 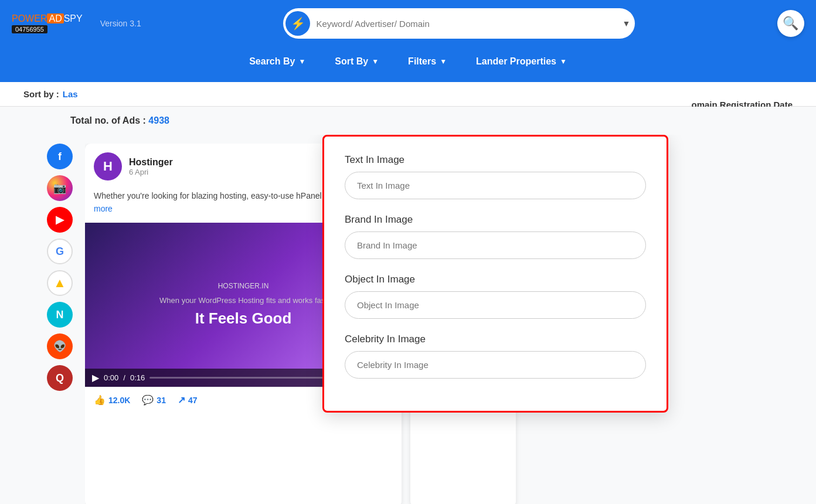 I want to click on nav-search-by-label: Search By, so click(x=272, y=62).